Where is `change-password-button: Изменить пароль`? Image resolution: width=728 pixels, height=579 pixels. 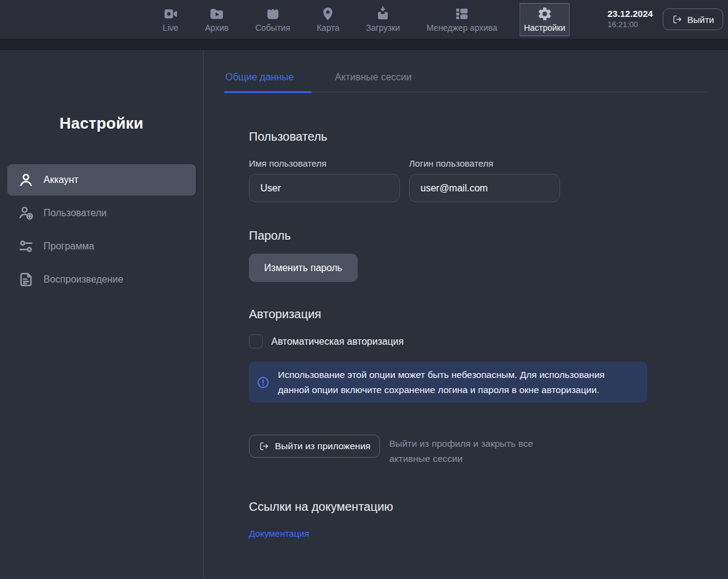 change-password-button: Изменить пароль is located at coordinates (303, 268).